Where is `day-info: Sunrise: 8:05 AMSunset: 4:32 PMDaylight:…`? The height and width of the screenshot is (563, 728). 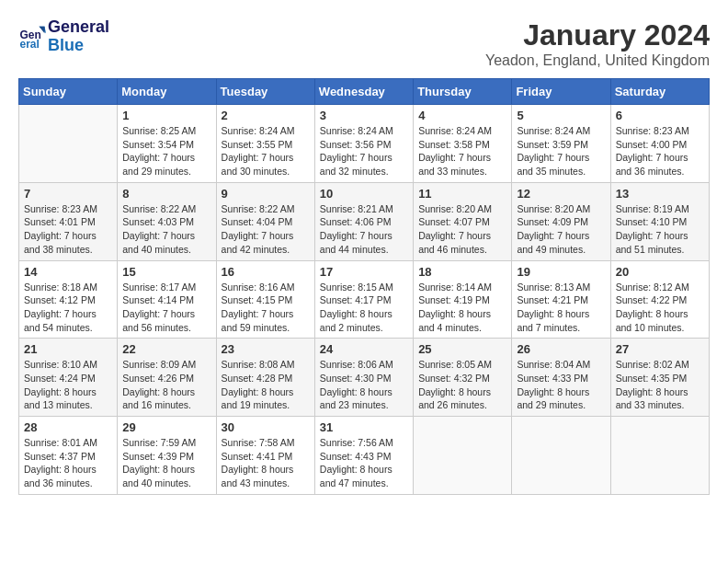
day-info: Sunrise: 8:05 AMSunset: 4:32 PMDaylight:… is located at coordinates (462, 385).